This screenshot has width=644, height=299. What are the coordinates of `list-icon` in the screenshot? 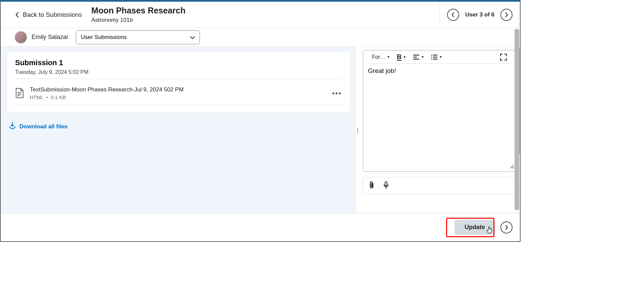 It's located at (434, 57).